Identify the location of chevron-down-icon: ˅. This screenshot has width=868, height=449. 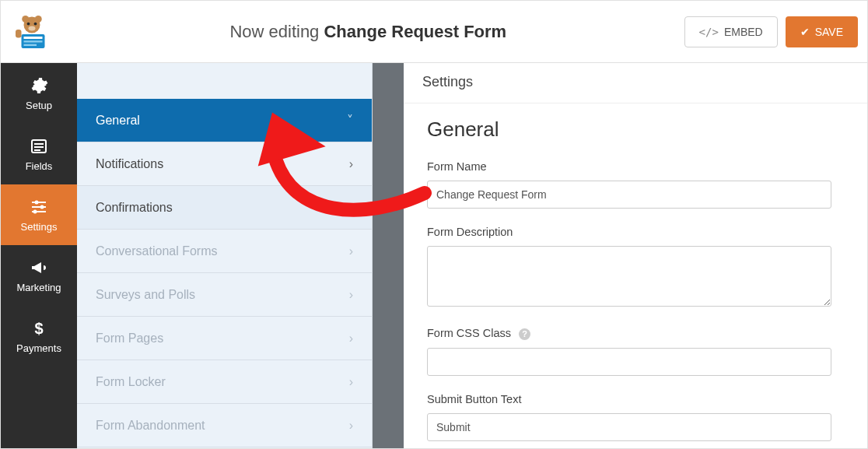
(350, 120).